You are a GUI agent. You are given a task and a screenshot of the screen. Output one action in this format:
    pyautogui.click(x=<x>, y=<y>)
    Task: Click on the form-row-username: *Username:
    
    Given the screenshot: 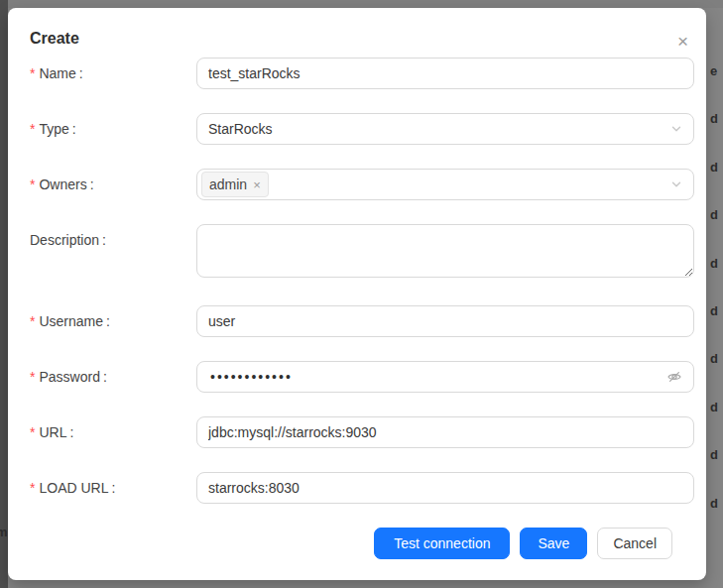 What is the action you would take?
    pyautogui.click(x=362, y=321)
    